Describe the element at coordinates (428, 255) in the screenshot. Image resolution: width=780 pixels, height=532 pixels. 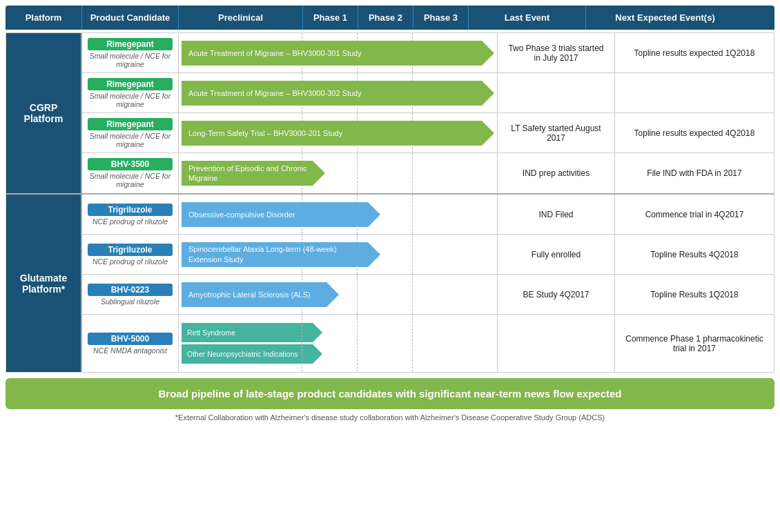
I see `table-row: Trigriluzole NCE prodrug of riluzole Spi…` at that location.